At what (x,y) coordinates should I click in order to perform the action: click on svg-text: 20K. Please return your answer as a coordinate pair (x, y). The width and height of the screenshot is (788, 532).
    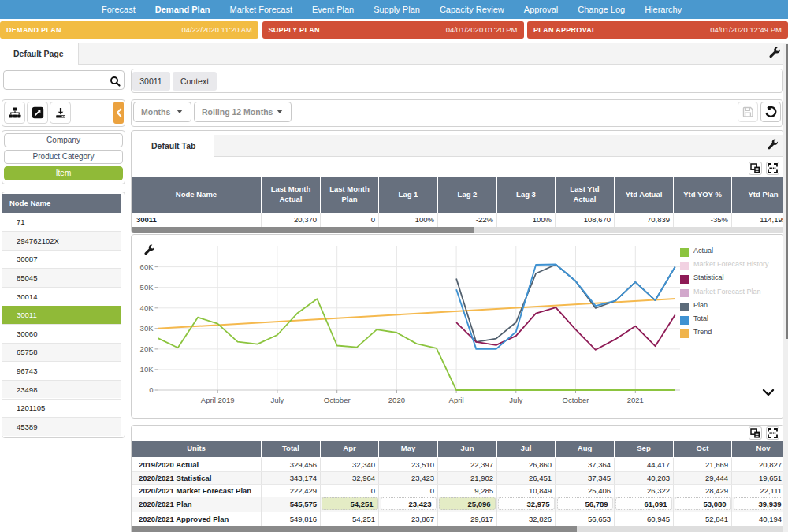
    Looking at the image, I should click on (147, 348).